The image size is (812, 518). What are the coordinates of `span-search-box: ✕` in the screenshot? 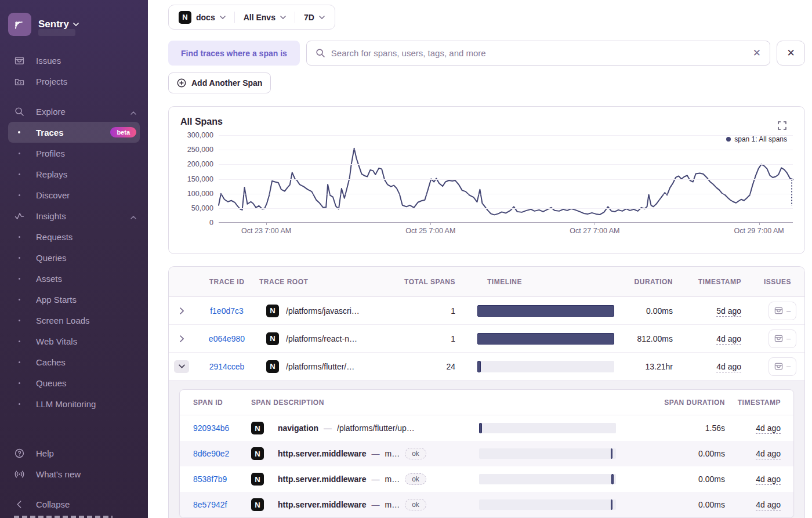 It's located at (538, 53).